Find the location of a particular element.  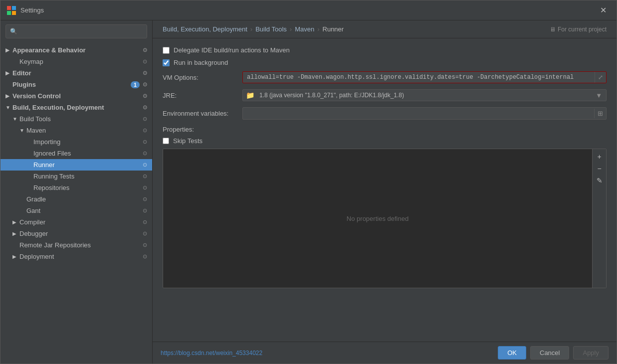

sidebar-item-maven: ▼ Maven ⊙ is located at coordinates (76, 131).